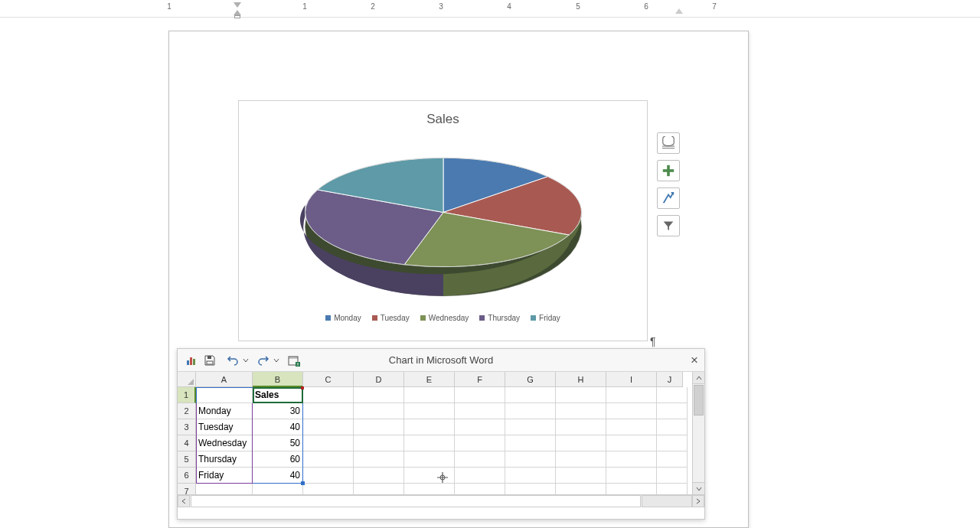  Describe the element at coordinates (224, 444) in the screenshot. I see `cell: Wednesday` at that location.